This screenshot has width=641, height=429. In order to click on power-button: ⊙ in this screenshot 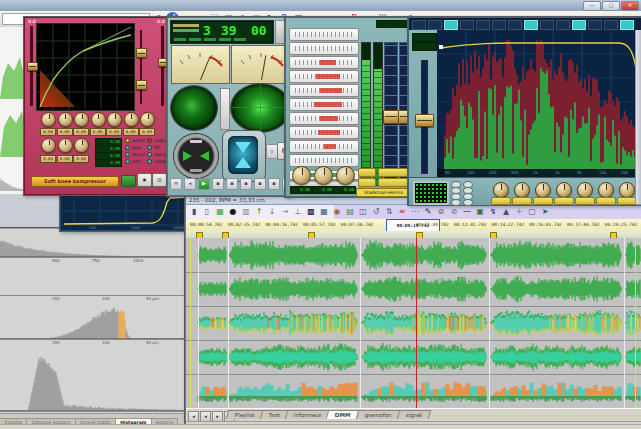, I will do `click(160, 180)`.